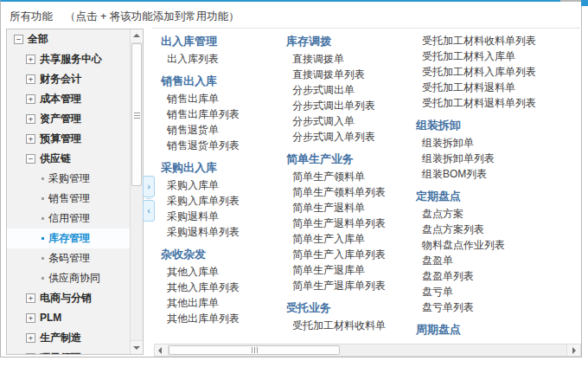  I want to click on function-link: 简单生产退料单, so click(349, 208).